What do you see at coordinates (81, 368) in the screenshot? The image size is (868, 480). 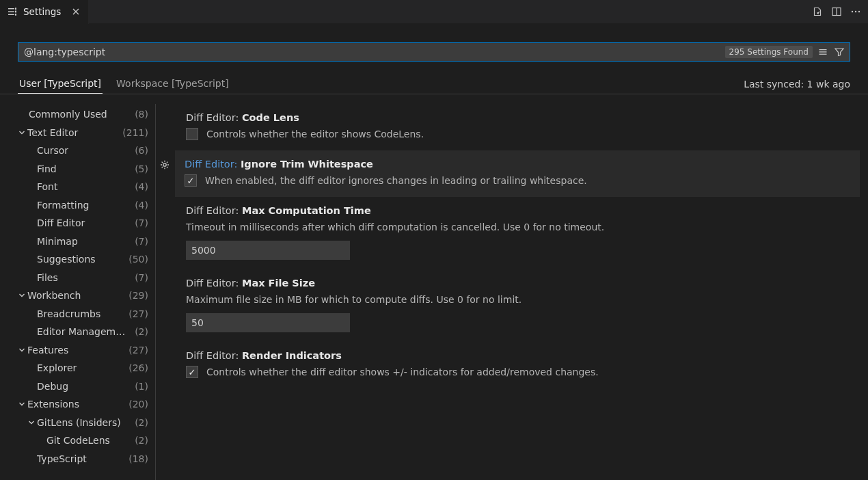 I see `toc-label: Explorer` at bounding box center [81, 368].